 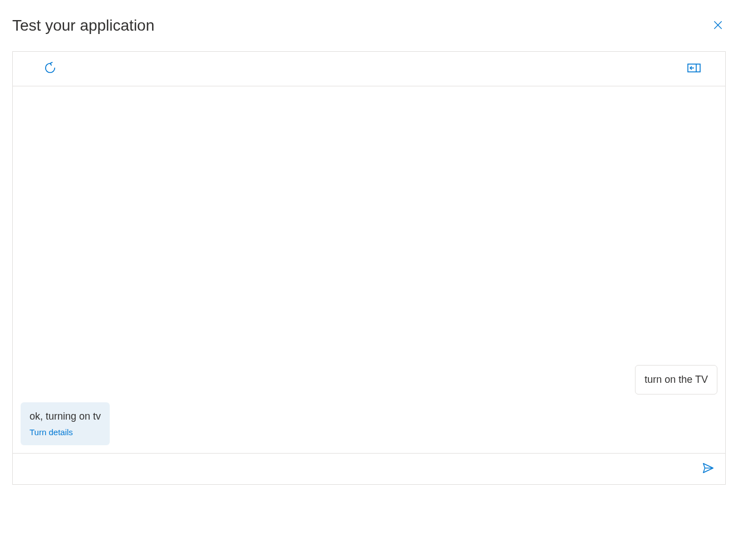 I want to click on turn-details-link: Turn details, so click(x=65, y=432).